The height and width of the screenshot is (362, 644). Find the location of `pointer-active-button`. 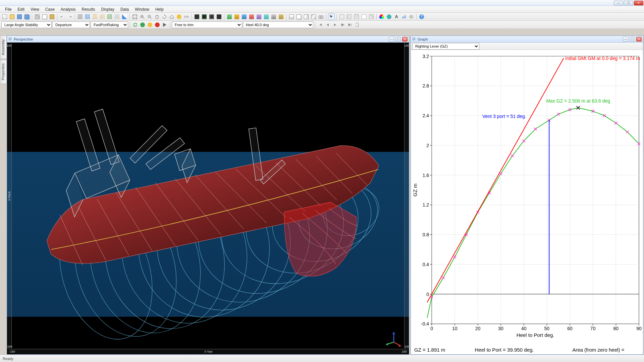

pointer-active-button is located at coordinates (331, 17).